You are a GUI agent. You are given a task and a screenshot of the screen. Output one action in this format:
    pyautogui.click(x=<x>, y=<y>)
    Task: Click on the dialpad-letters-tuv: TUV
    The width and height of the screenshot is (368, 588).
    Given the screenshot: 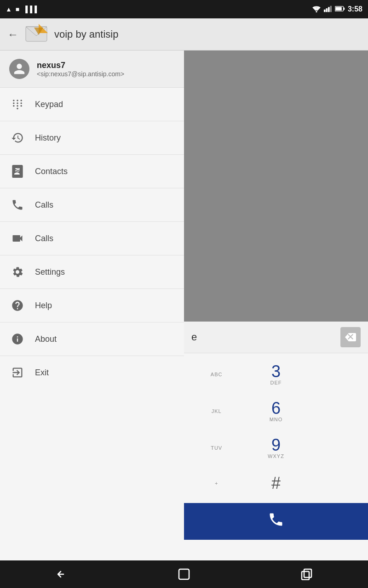 What is the action you would take?
    pyautogui.click(x=216, y=448)
    